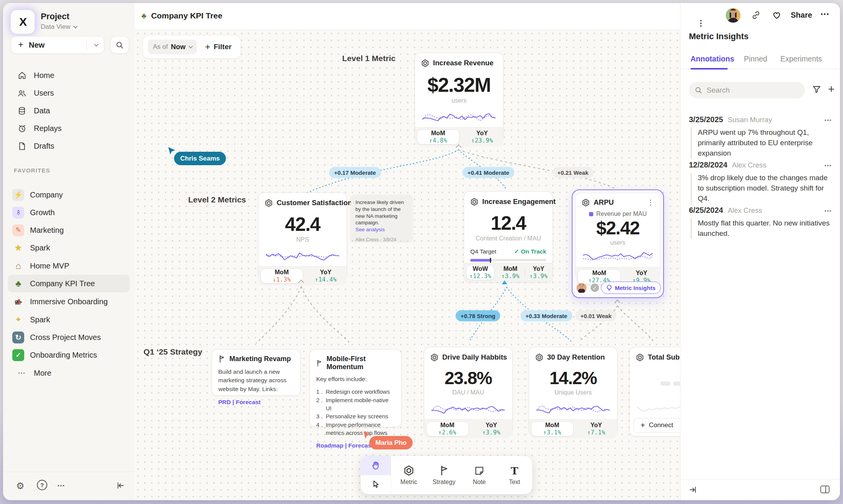 Image resolution: width=843 pixels, height=504 pixels. I want to click on plus-icon: +, so click(643, 426).